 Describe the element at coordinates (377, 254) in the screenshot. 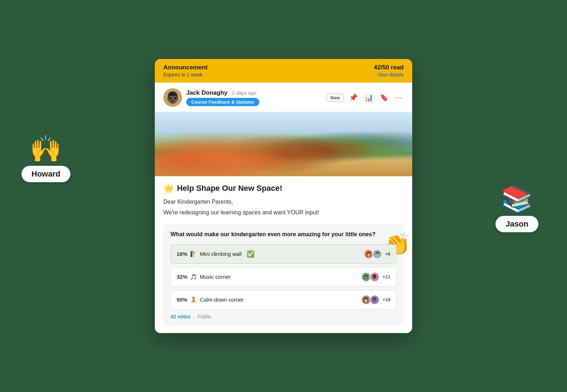

I see `poll-option-1-voters: 👩 👨 +6` at that location.